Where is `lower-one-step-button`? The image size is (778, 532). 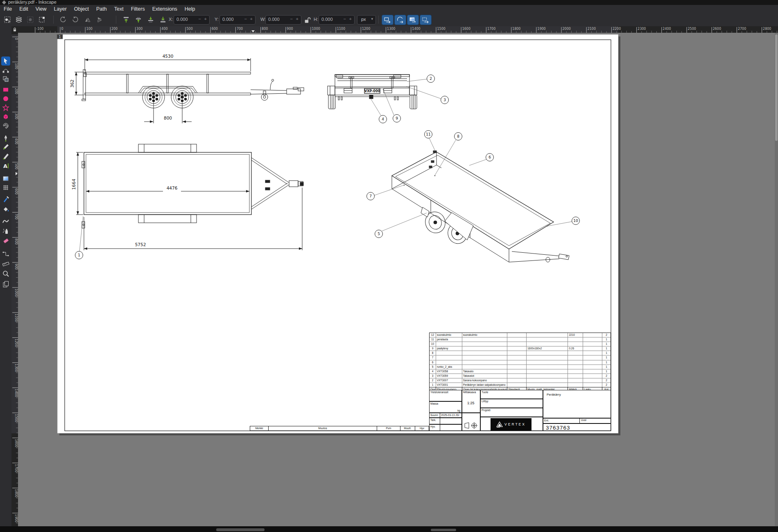 lower-one-step-button is located at coordinates (151, 20).